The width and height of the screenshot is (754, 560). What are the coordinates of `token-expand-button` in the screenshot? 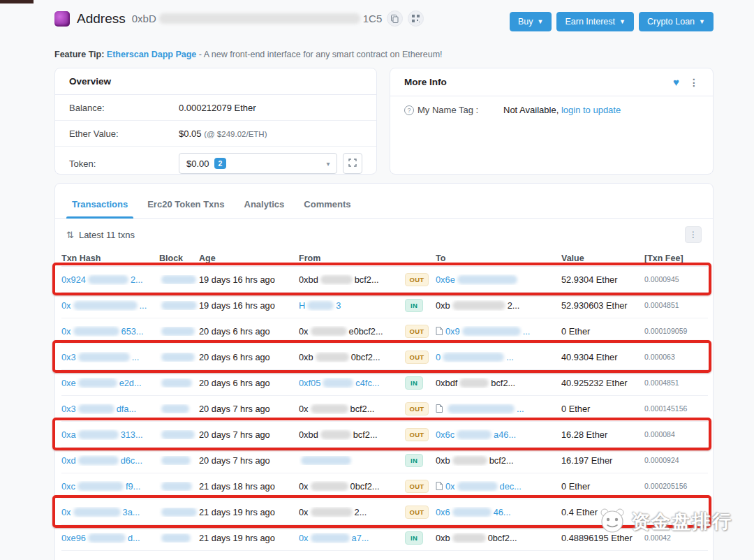 It's located at (353, 163).